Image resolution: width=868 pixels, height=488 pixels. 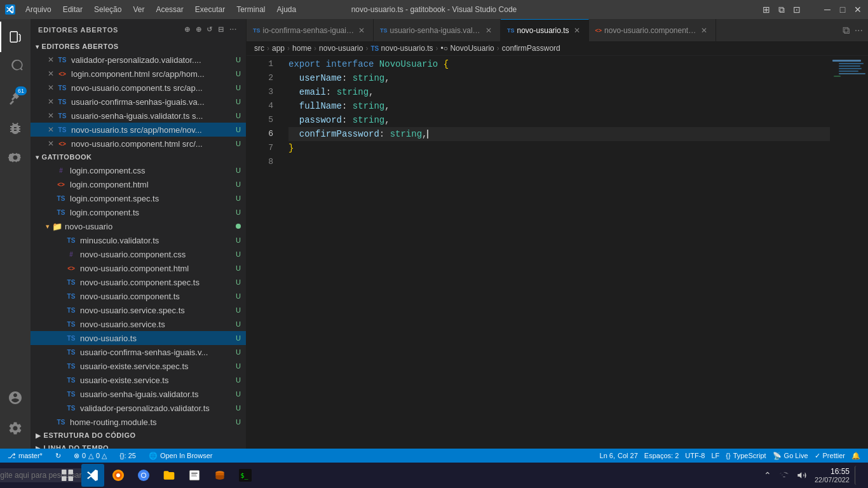 I want to click on breadcrumb-class: •○ NovoUsuario, so click(x=468, y=48).